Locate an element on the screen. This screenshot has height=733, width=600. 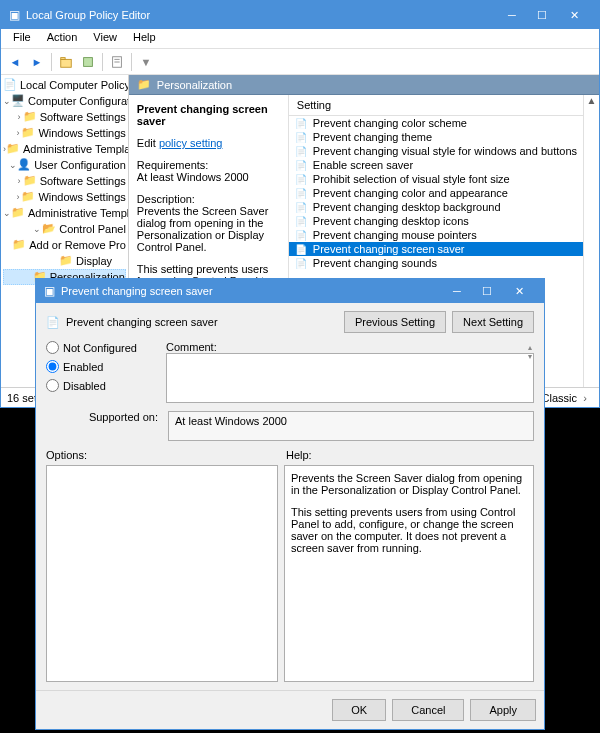
app-icon: ▣ is located at coordinates (14, 15).